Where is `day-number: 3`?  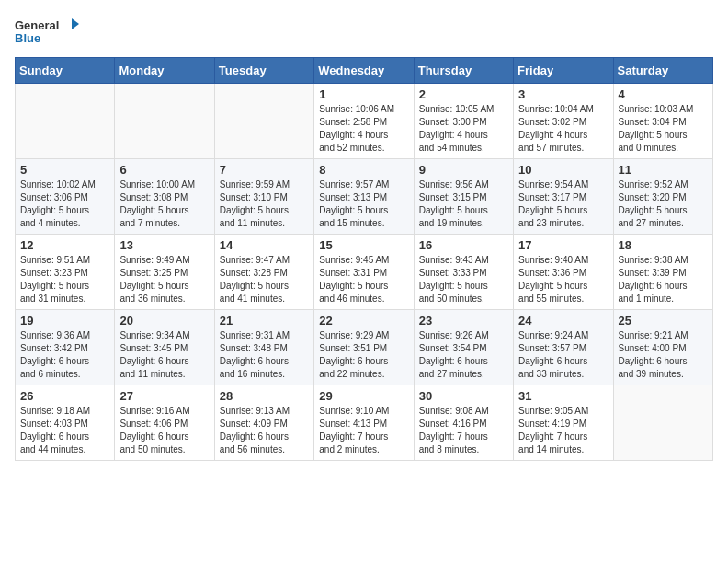 day-number: 3 is located at coordinates (563, 94).